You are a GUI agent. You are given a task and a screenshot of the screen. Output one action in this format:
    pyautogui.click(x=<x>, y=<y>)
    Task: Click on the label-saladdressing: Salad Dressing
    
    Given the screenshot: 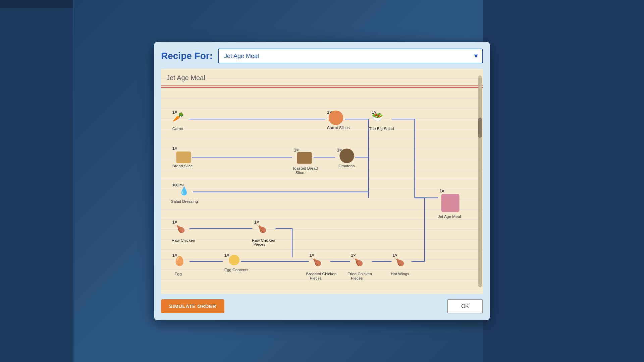 What is the action you would take?
    pyautogui.click(x=184, y=201)
    